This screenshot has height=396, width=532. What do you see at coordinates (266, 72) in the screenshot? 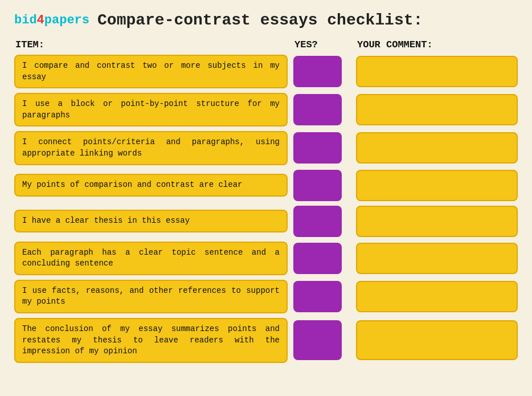
I see `table-row: I compare and contrast two or more subje…` at bounding box center [266, 72].